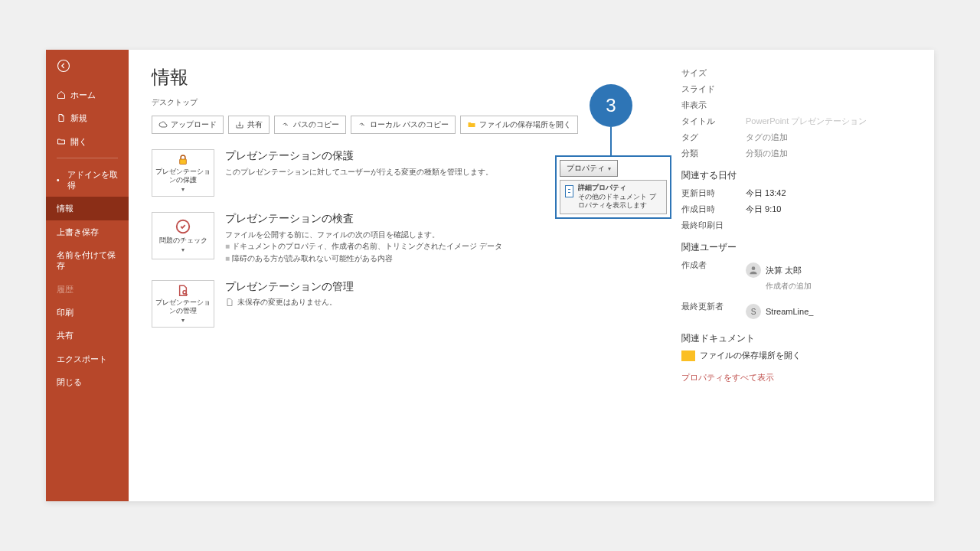  What do you see at coordinates (613, 187) in the screenshot?
I see `properties-callout: プロパティ ▾ 詳細プロパティ その他のドキュメント プロパティを表示します` at bounding box center [613, 187].